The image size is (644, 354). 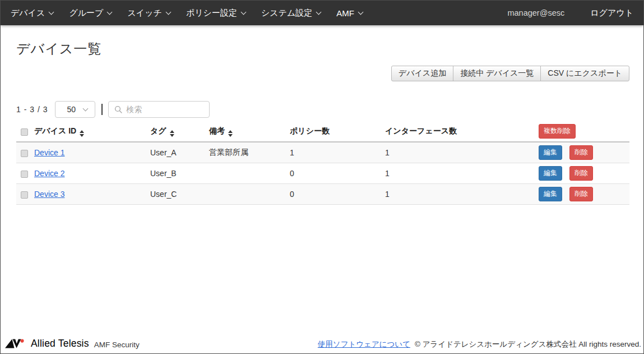 I want to click on add-device-button: デバイス追加, so click(x=423, y=73).